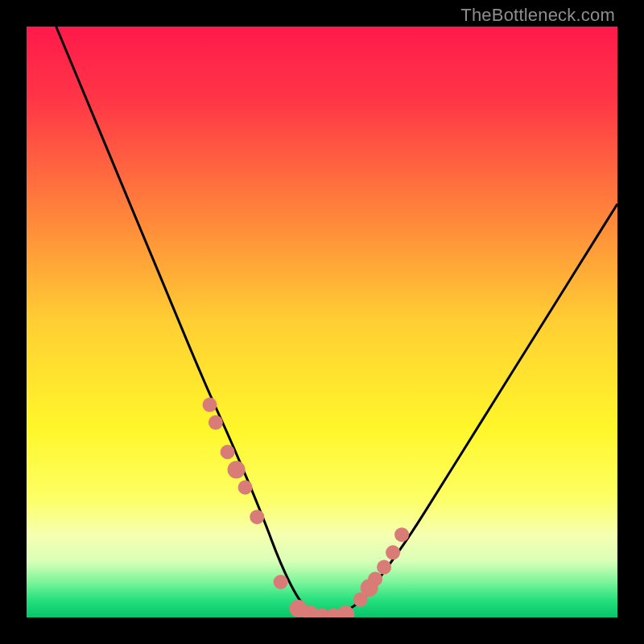  Describe the element at coordinates (538, 15) in the screenshot. I see `watermark-text: TheBottleneck.com` at that location.